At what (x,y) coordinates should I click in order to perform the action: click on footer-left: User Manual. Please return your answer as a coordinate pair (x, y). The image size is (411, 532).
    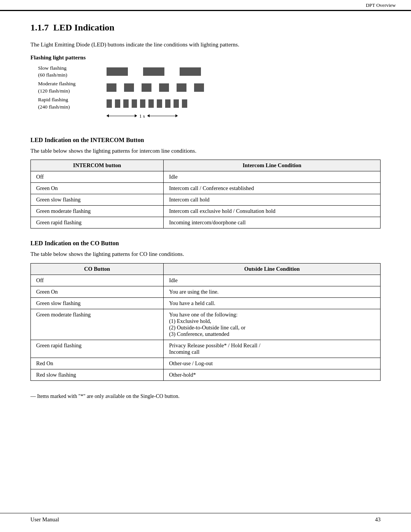
    Looking at the image, I should click on (45, 519).